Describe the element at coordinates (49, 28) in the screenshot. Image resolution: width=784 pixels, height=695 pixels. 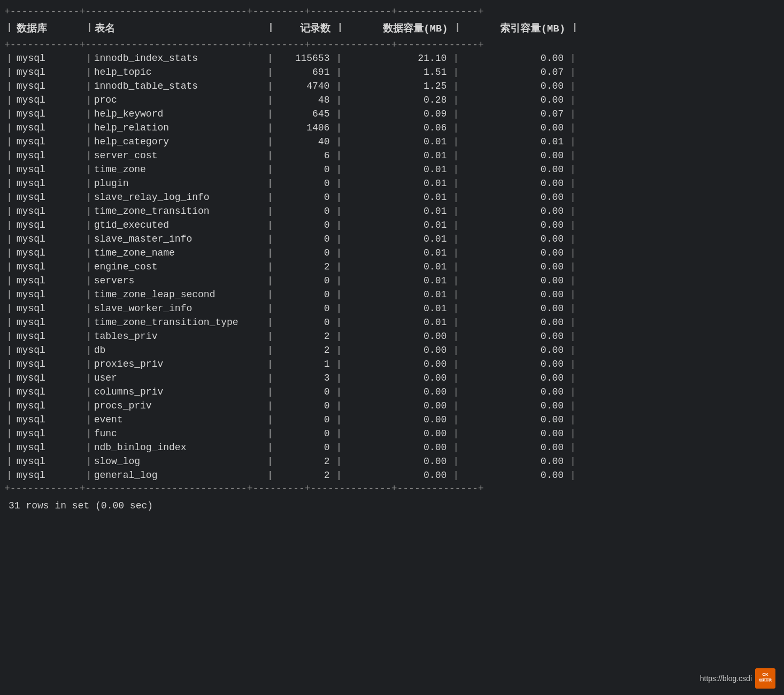
I see `header-db: 数据库` at that location.